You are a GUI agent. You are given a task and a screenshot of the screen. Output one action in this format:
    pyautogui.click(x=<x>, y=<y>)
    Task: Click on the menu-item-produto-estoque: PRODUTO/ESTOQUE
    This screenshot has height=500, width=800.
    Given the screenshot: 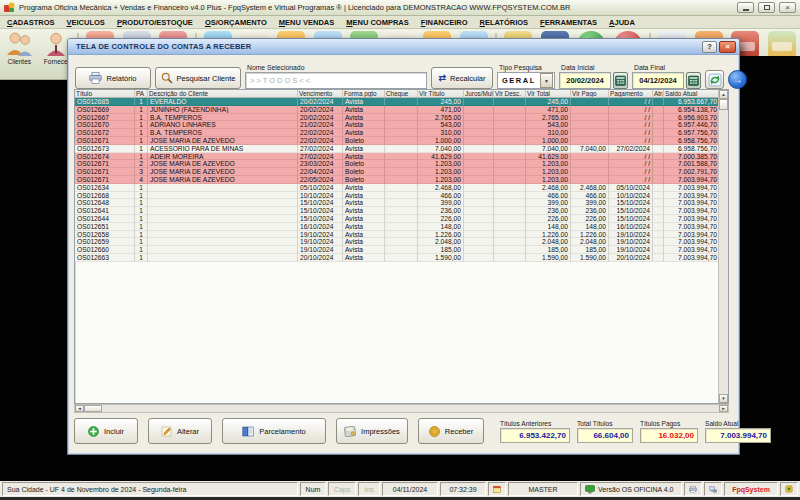 What is the action you would take?
    pyautogui.click(x=155, y=22)
    